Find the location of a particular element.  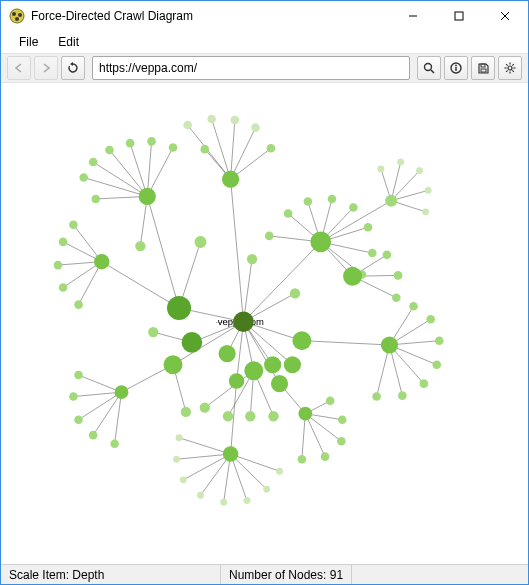

close-button is located at coordinates (505, 16).